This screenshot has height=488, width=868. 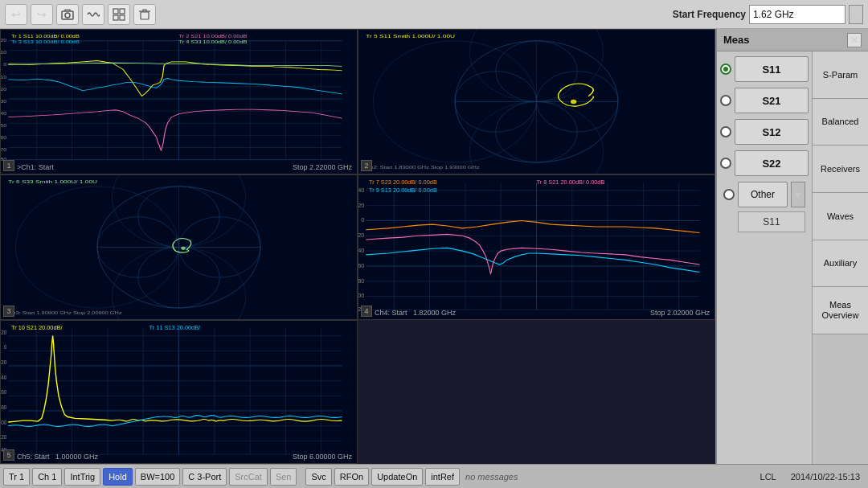 I want to click on other-radio, so click(x=729, y=195).